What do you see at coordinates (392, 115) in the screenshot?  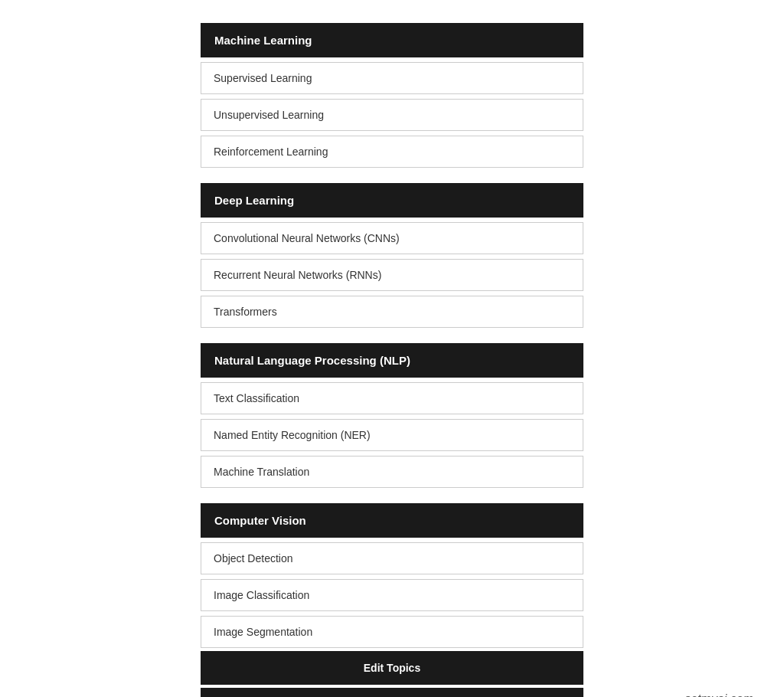 I see `list-item: Unsupervised Learning` at bounding box center [392, 115].